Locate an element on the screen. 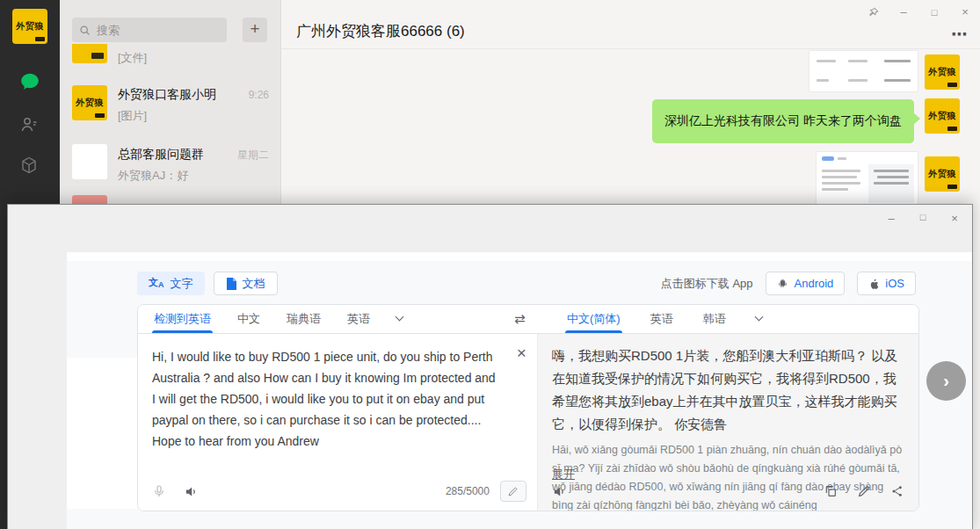 The image size is (980, 529). list-item: 外贸狼 外贸狼口客服小明 9:26 [图片] is located at coordinates (171, 108).